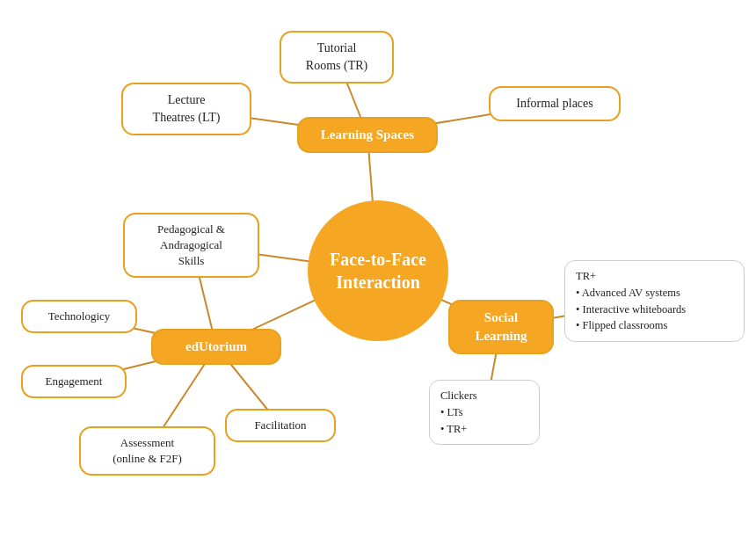  What do you see at coordinates (148, 451) in the screenshot?
I see `assessment-label: Assessment(online & F2F)` at bounding box center [148, 451].